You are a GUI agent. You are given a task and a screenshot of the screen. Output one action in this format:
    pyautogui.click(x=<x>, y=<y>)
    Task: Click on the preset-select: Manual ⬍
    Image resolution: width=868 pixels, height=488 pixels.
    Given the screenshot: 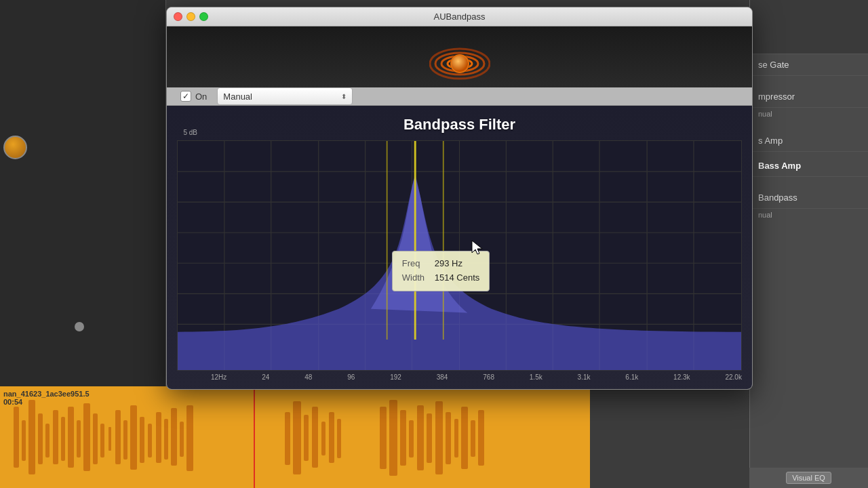 What is the action you would take?
    pyautogui.click(x=285, y=96)
    